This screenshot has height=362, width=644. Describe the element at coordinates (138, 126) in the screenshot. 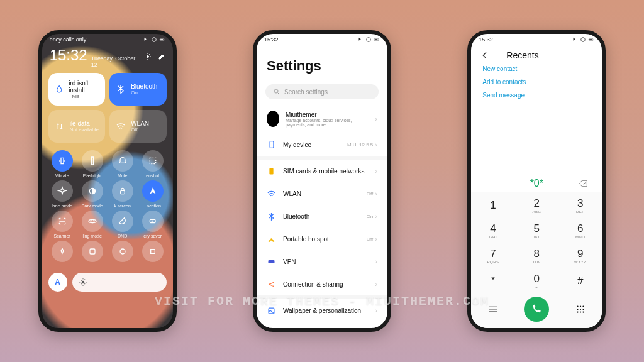

I see `tile-wlan: WLAN Off` at that location.